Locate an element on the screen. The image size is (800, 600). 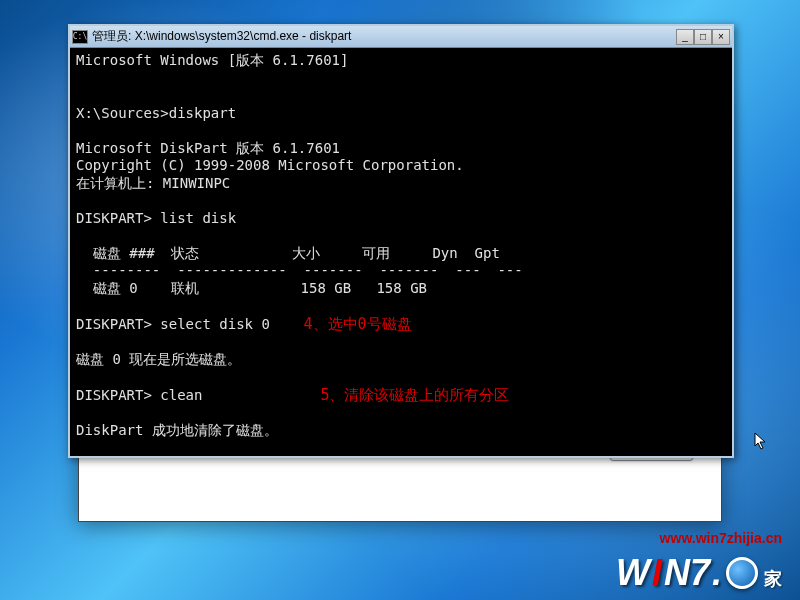
logo-sub: 家 is located at coordinates (773, 579).